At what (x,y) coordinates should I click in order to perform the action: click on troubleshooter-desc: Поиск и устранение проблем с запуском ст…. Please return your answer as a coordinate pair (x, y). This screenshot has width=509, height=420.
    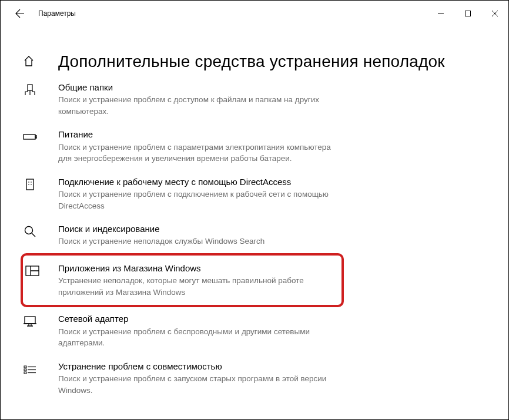
    Looking at the image, I should click on (202, 384).